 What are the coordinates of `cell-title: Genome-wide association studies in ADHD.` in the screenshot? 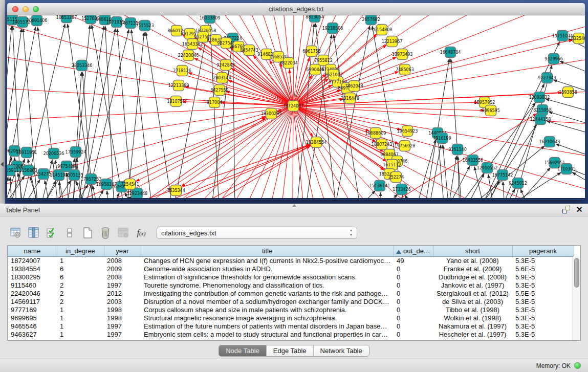 It's located at (267, 269).